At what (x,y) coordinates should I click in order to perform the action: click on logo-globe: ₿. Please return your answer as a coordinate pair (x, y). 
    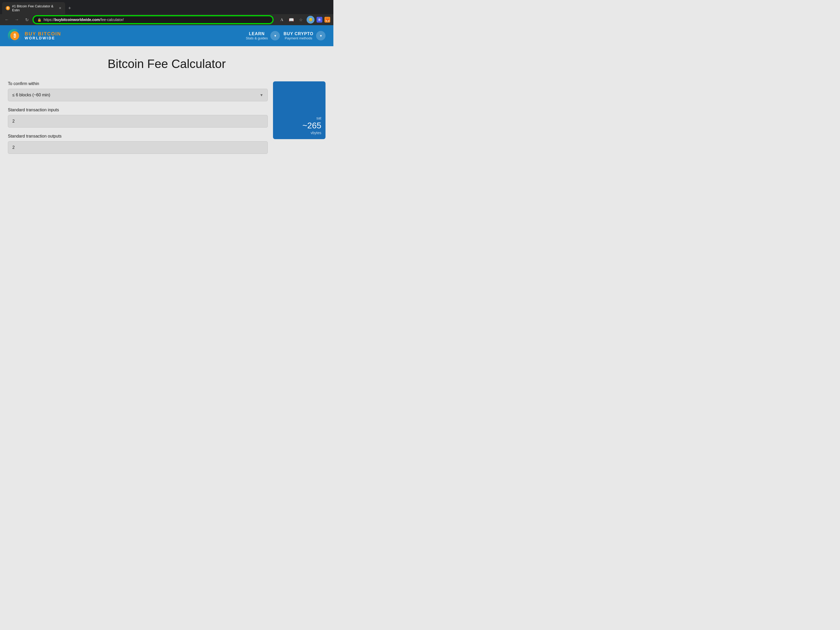
    Looking at the image, I should click on (15, 36).